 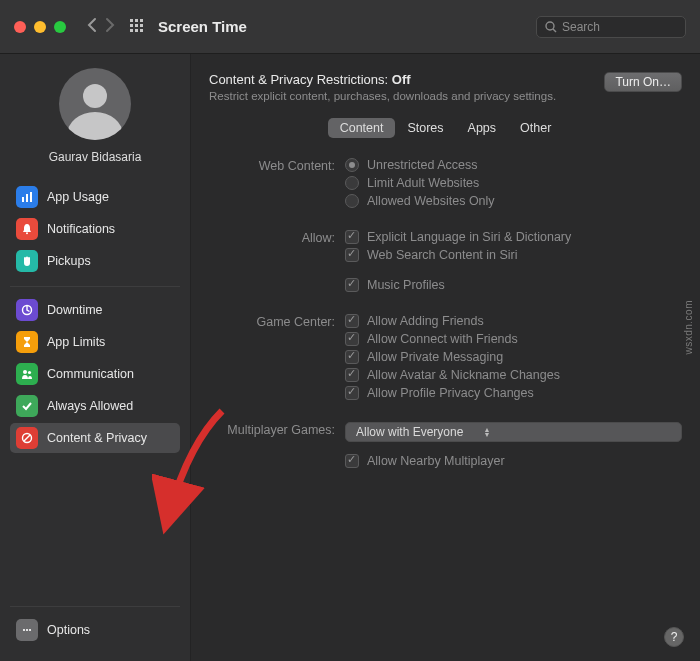 What do you see at coordinates (514, 375) in the screenshot?
I see `check-avatar-nickname: Allow Avatar & Nickname Changes` at bounding box center [514, 375].